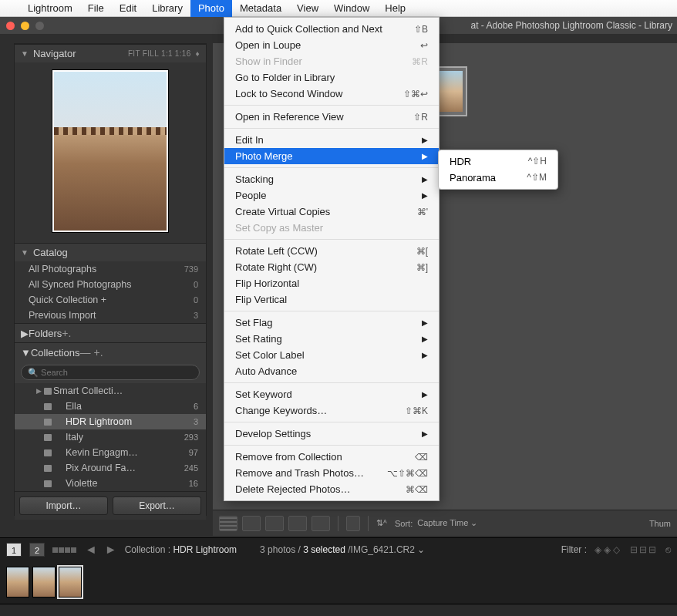  Describe the element at coordinates (498, 177) in the screenshot. I see `submenu-item: Panorama^⇧M` at that location.